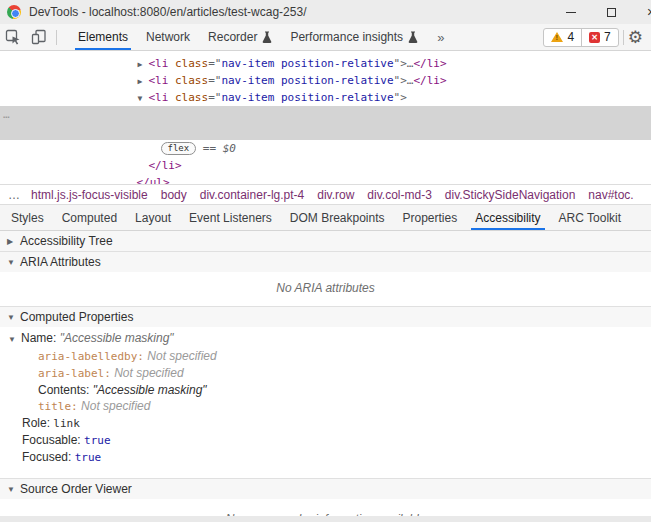 The height and width of the screenshot is (522, 651). I want to click on section-title: Computed Properties, so click(76, 317).